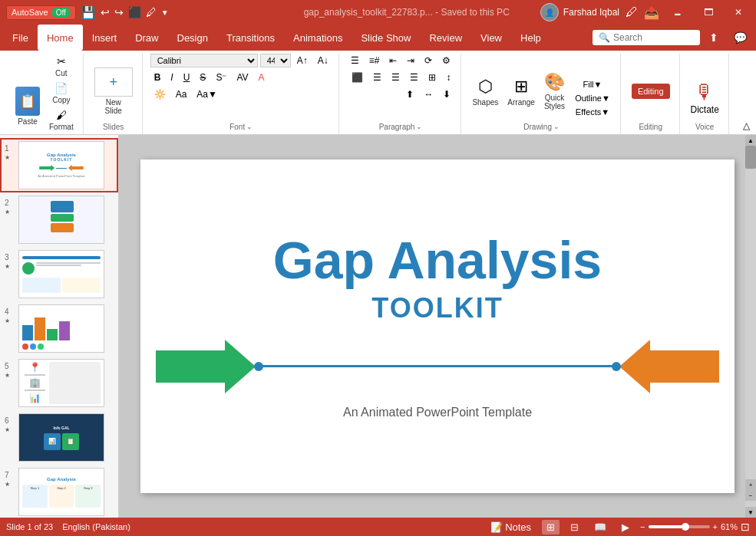  I want to click on zoom-thumb, so click(685, 527).